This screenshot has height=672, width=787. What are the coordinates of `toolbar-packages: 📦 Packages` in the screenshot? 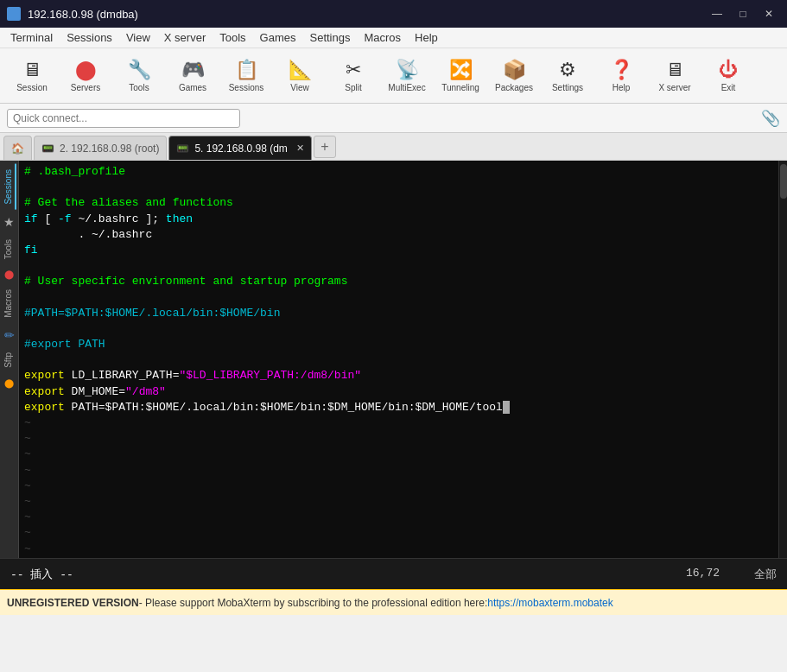 It's located at (514, 76).